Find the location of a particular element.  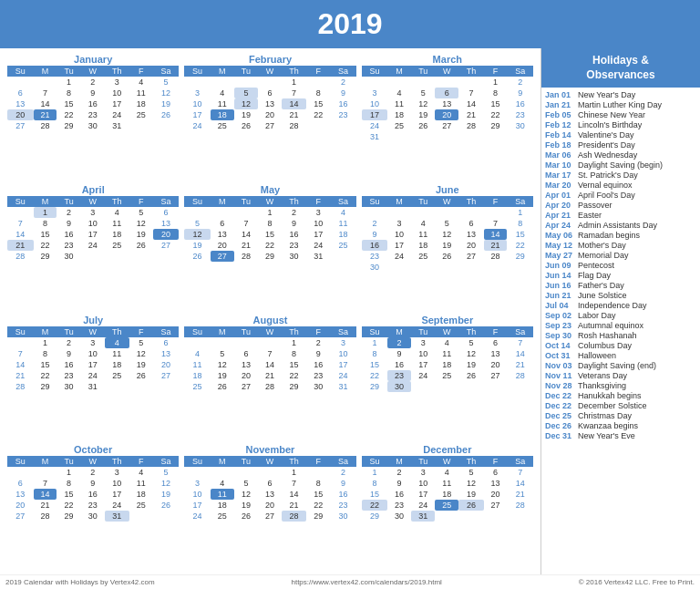

month-title: May is located at coordinates (270, 190).